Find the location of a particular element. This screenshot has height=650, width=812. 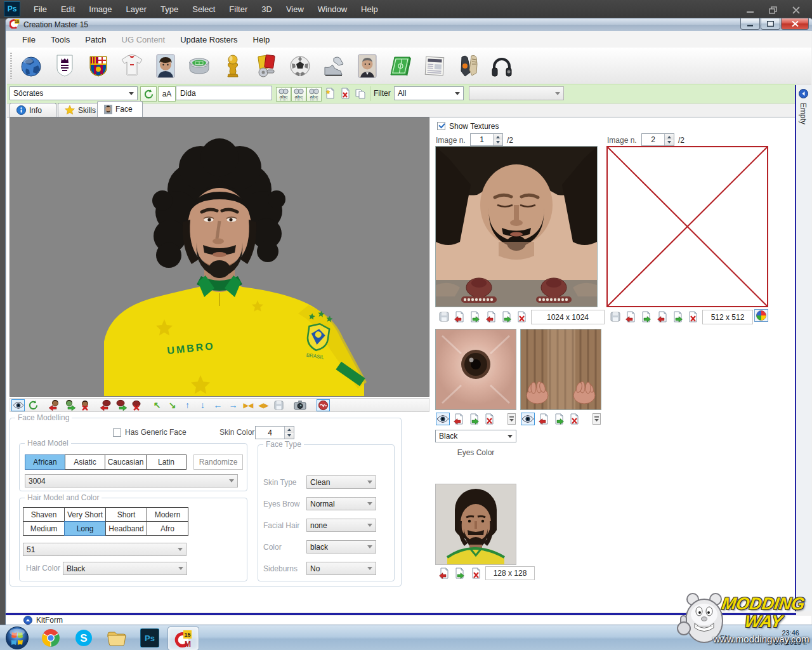

stadium-icon is located at coordinates (199, 66).